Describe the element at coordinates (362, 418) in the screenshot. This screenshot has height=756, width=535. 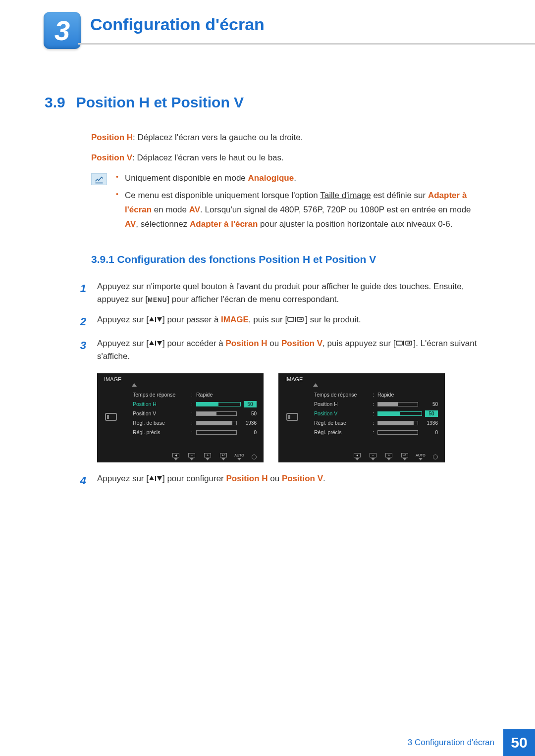
I see `osd-panel-right: IMAGE Temps de réponse : Rapide Position…` at that location.